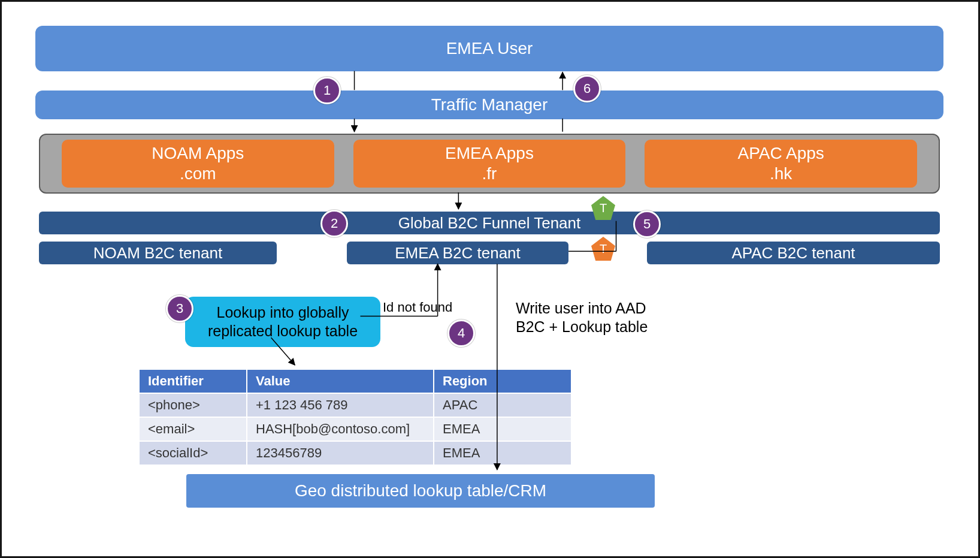 This screenshot has width=980, height=558. What do you see at coordinates (355, 429) in the screenshot?
I see `table-row: <email> HASH[bob@contoso.com] EMEA` at bounding box center [355, 429].